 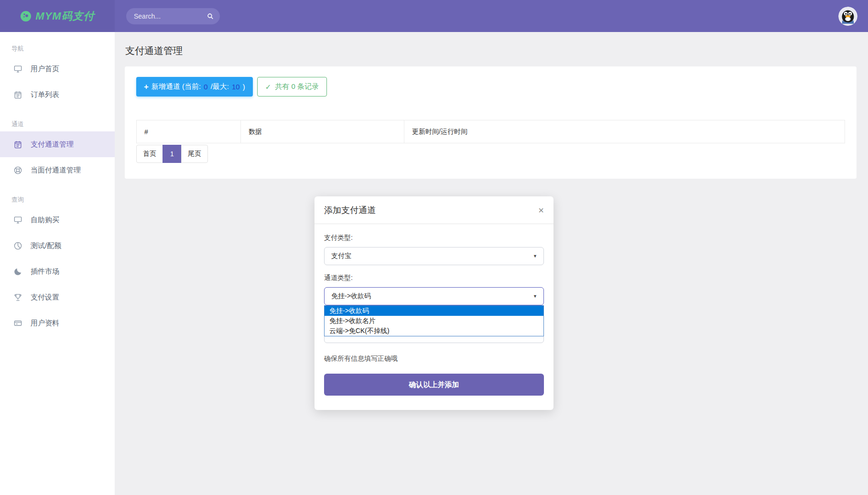 What do you see at coordinates (434, 238) in the screenshot?
I see `payment-type-label: 支付类型:` at bounding box center [434, 238].